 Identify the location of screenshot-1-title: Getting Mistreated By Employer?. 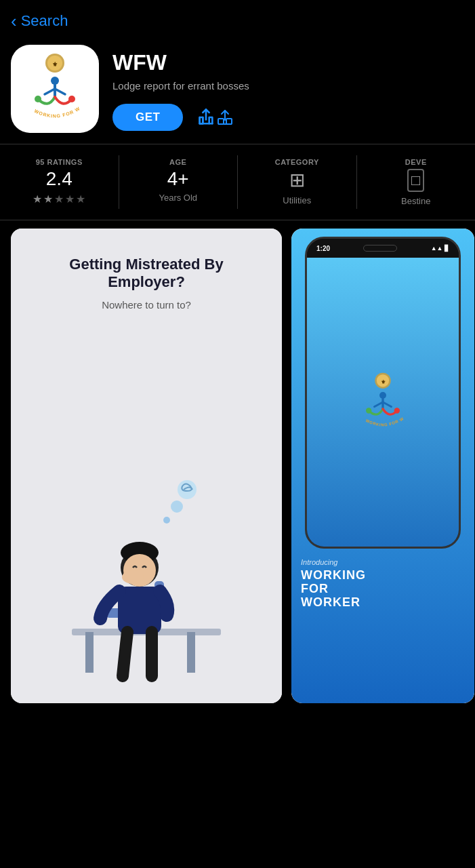
(146, 273).